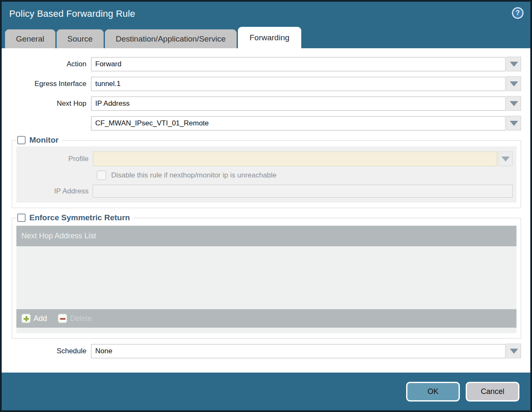 Image resolution: width=532 pixels, height=412 pixels. What do you see at coordinates (266, 278) in the screenshot?
I see `next-hop-address-list-body` at bounding box center [266, 278].